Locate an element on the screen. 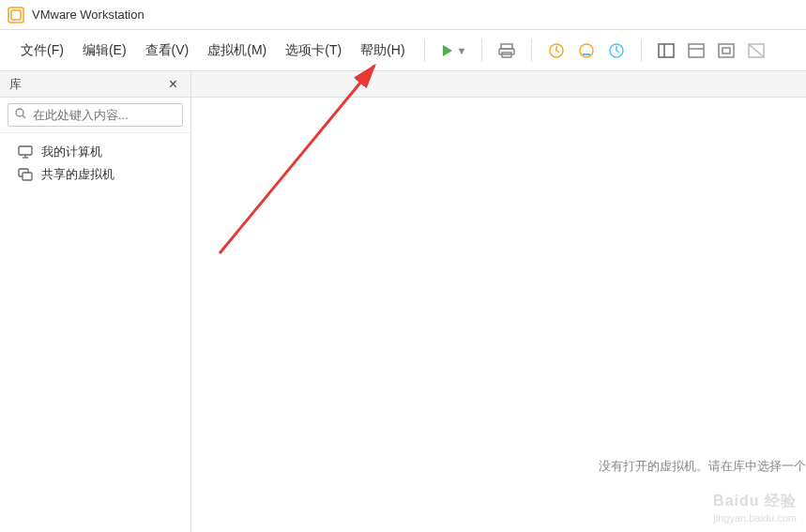 The height and width of the screenshot is (532, 806). main-tab-strip is located at coordinates (499, 84).